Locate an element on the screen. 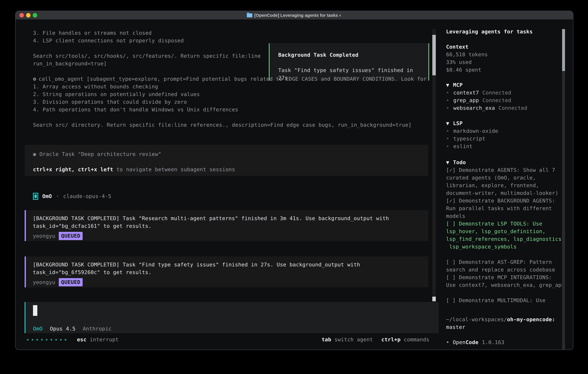  oracle-task-box: ◉ Oracle Task "Deep architecture review"… is located at coordinates (227, 160).